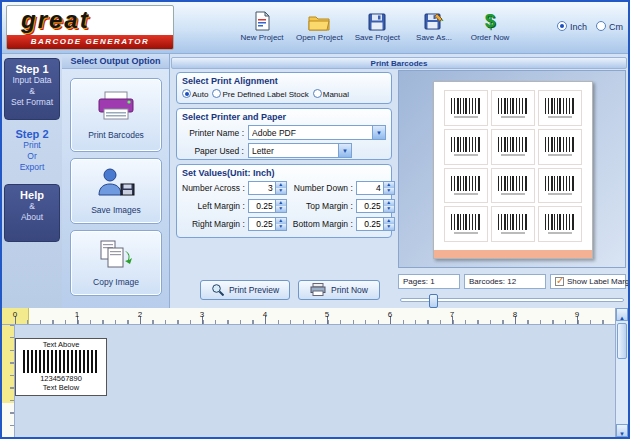 The image size is (630, 439). Describe the element at coordinates (429, 282) in the screenshot. I see `pages-status: Pages: 1` at that location.